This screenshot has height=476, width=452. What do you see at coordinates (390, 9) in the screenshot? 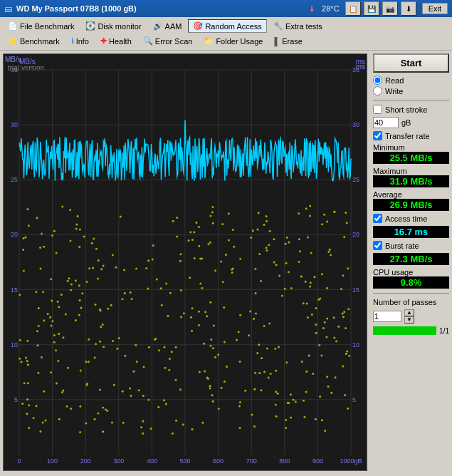
I see `icon-btn-3: 📷` at bounding box center [390, 9].